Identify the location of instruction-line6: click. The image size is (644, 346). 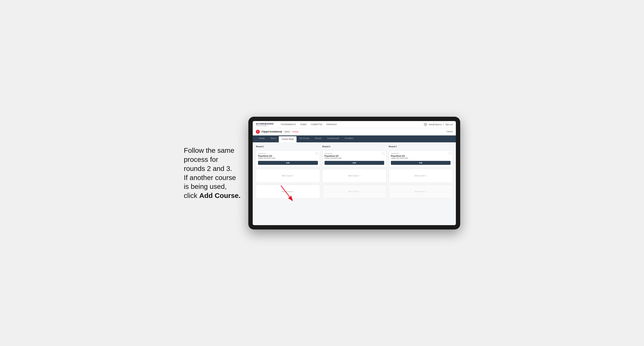
(192, 195).